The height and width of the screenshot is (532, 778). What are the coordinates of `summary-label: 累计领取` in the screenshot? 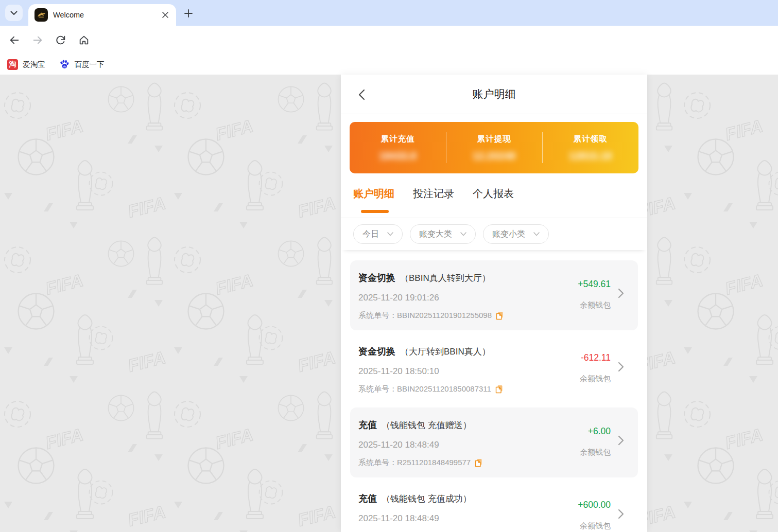 It's located at (591, 139).